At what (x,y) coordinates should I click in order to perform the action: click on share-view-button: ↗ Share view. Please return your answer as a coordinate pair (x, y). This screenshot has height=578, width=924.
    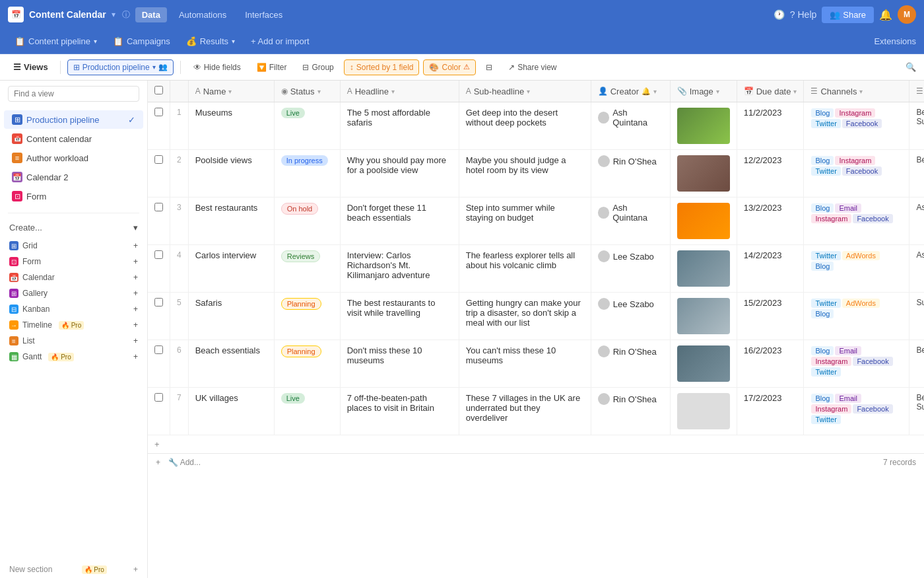
    Looking at the image, I should click on (532, 67).